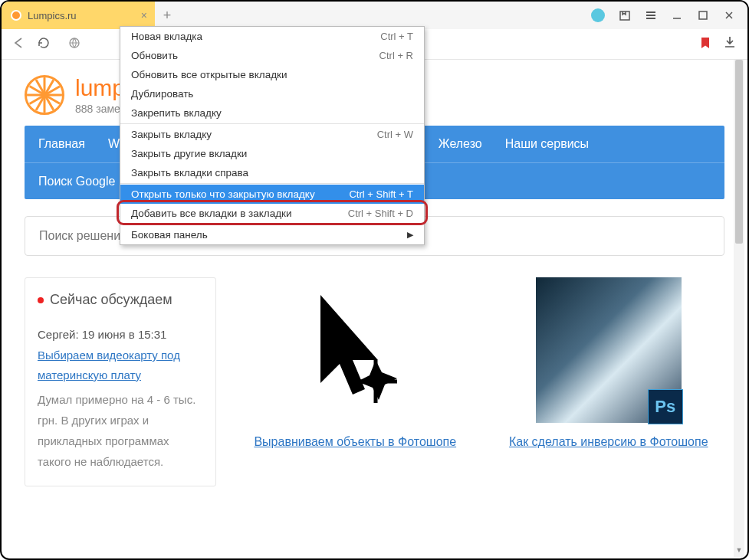 The image size is (749, 560). What do you see at coordinates (396, 135) in the screenshot?
I see `menu-item-shortcut: Ctrl + W` at bounding box center [396, 135].